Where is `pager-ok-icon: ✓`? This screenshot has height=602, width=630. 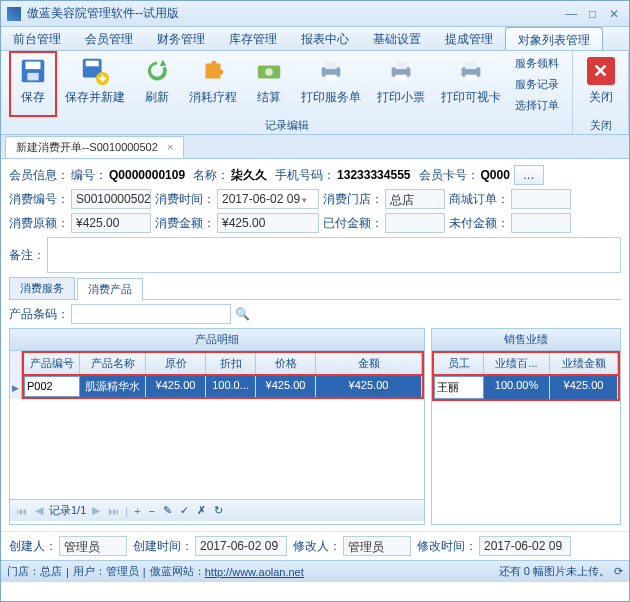 pager-ok-icon: ✓ is located at coordinates (184, 510).